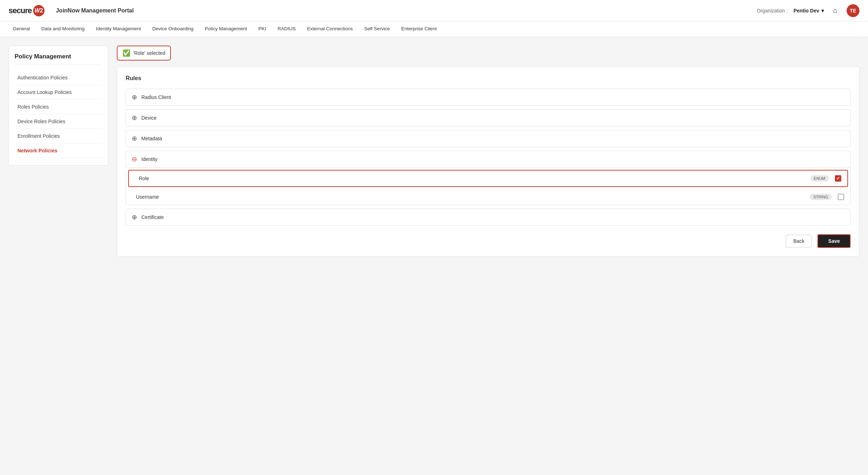  Describe the element at coordinates (475, 178) in the screenshot. I see `sub-label-role: Role` at that location.